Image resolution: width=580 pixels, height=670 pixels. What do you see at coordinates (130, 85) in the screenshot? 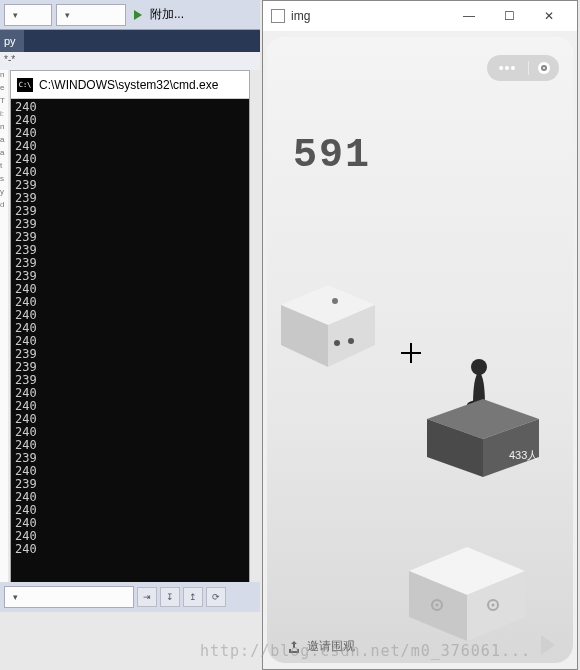
I see `cmd-titlebar: C:\ C:\WINDOWS\system32\cmd.exe` at bounding box center [130, 85].